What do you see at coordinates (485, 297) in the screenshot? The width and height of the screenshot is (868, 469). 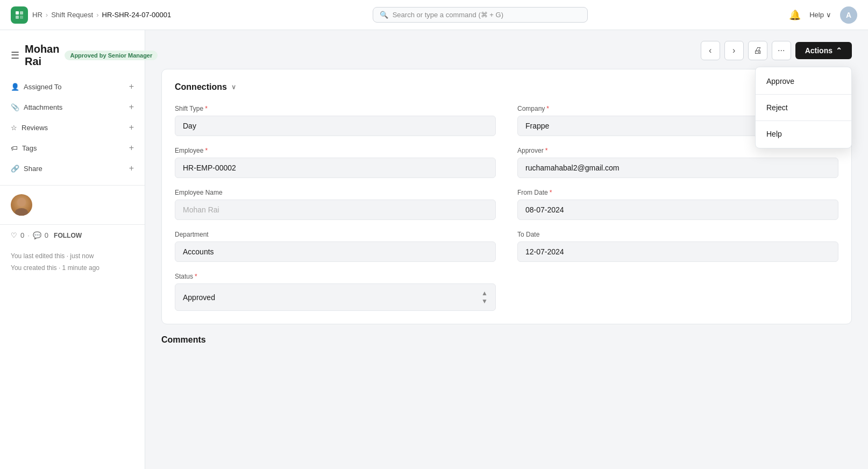 I see `select-arrows-icon: ▲ ▼` at bounding box center [485, 297].